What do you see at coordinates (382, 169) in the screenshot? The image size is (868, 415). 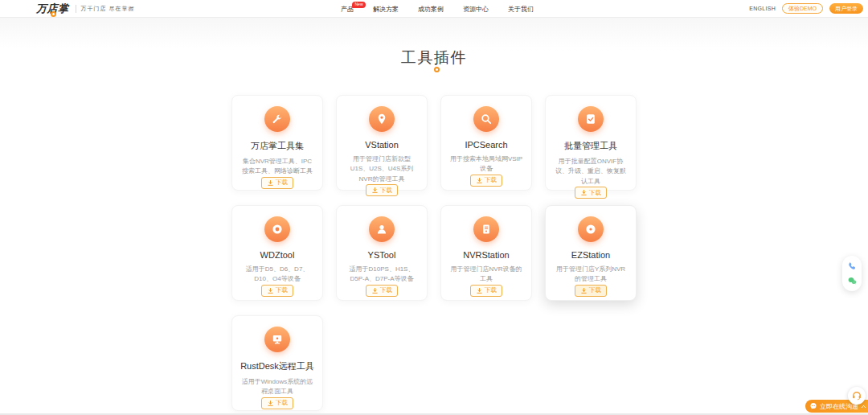 I see `tool-description: 用于管理门店新款型U1S、U2S、U4S系列NVR的管理工具` at bounding box center [382, 169].